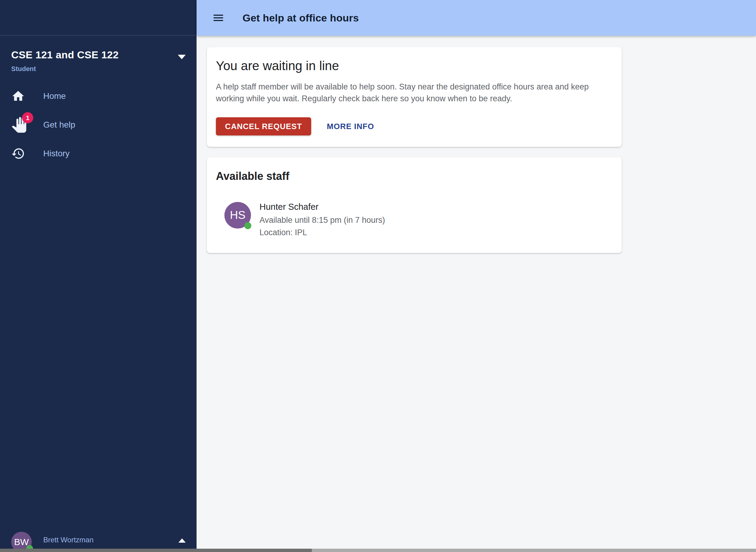  I want to click on avatar: HS, so click(238, 215).